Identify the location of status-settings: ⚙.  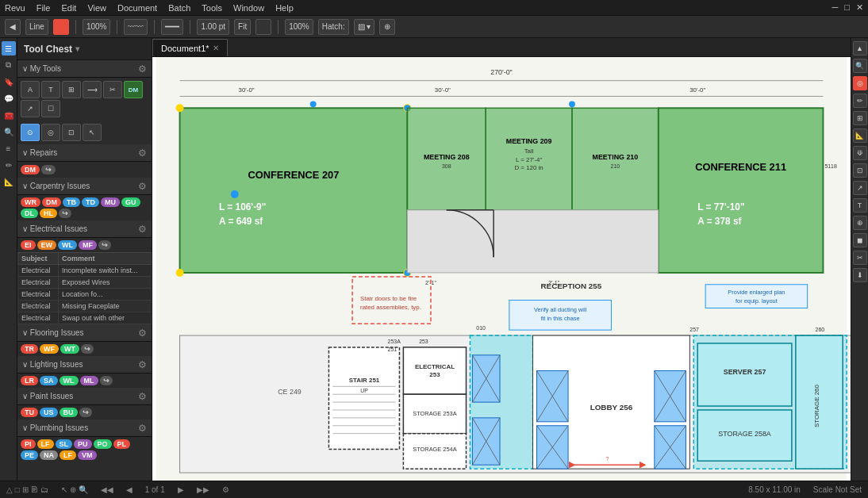
(225, 490).